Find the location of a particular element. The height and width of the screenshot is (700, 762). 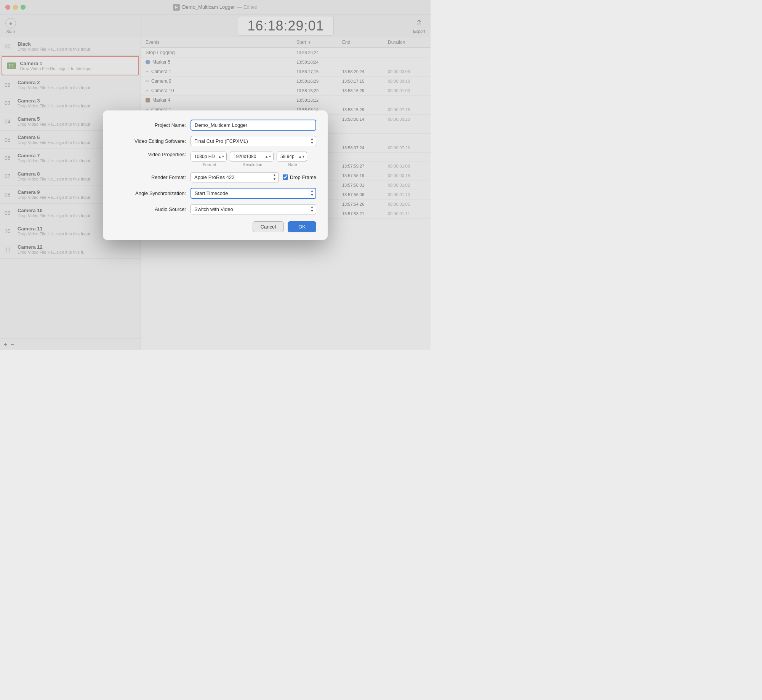

cancel-button: Cancel is located at coordinates (268, 227).